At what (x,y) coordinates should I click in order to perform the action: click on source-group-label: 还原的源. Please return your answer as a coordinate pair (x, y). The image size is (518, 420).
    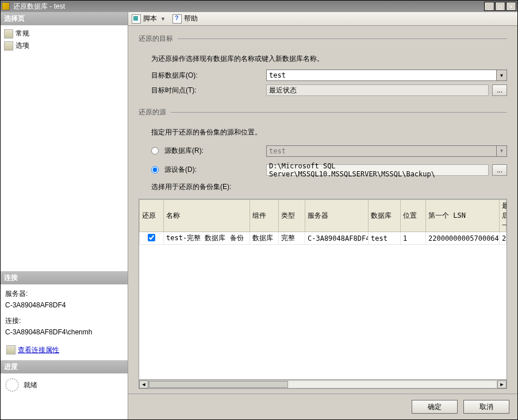
    Looking at the image, I should click on (152, 113).